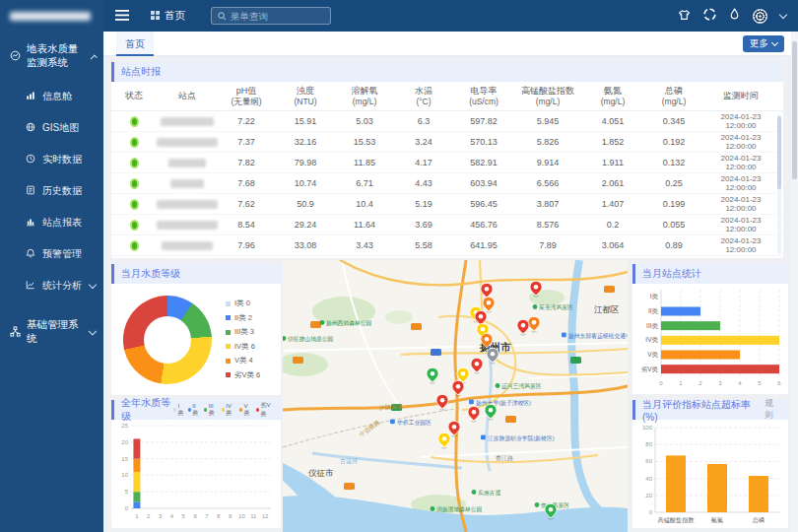  Describe the element at coordinates (761, 16) in the screenshot. I see `avatar` at that location.